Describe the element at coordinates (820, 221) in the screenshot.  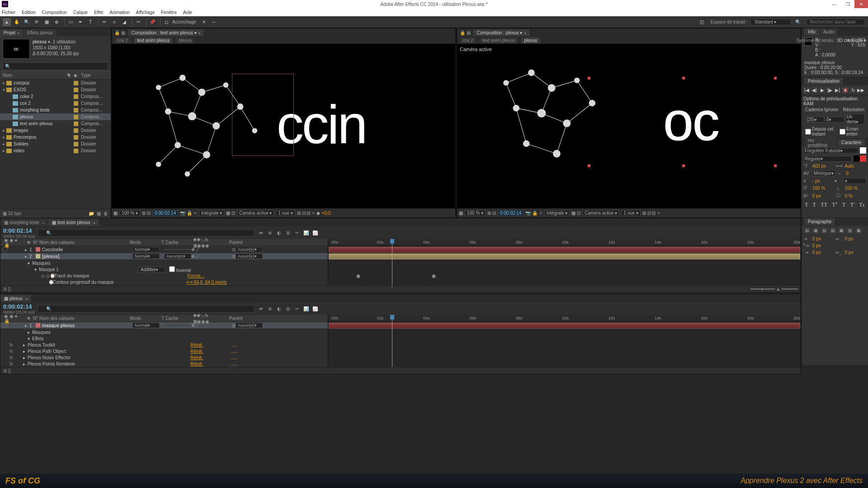
I see `tab-paragraph: Paragraphe` at that location.